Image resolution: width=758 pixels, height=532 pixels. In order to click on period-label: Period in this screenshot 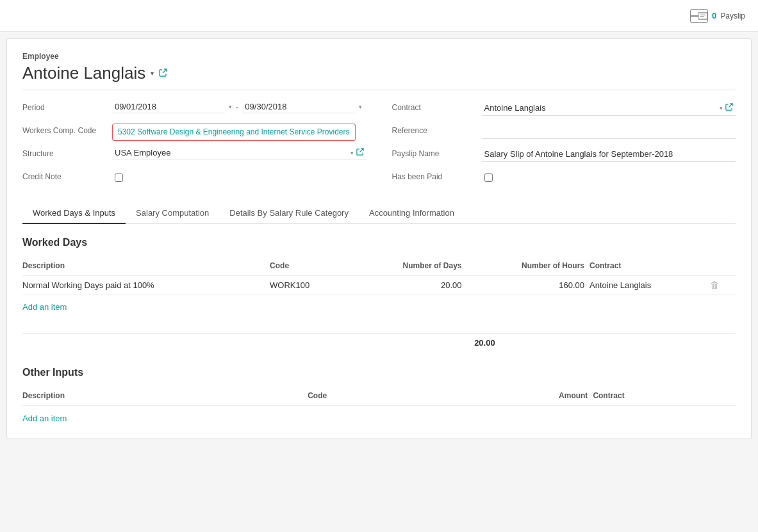, I will do `click(64, 106)`.